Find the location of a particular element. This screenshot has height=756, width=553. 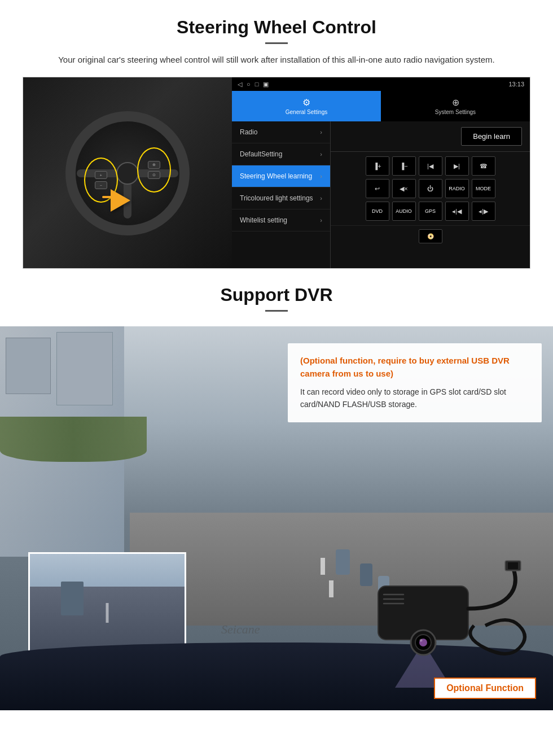

wheel-btn-vol-down: − is located at coordinates (101, 185).